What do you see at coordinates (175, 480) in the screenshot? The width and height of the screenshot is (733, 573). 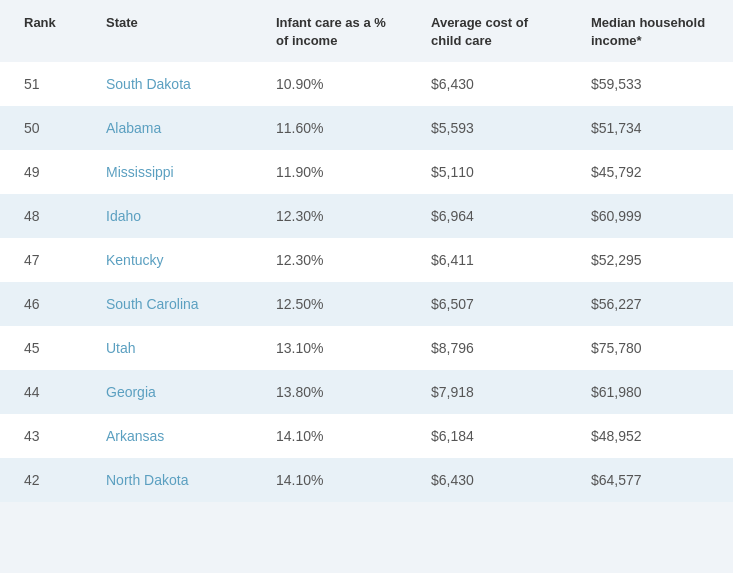 I see `cell-state: North Dakota` at bounding box center [175, 480].